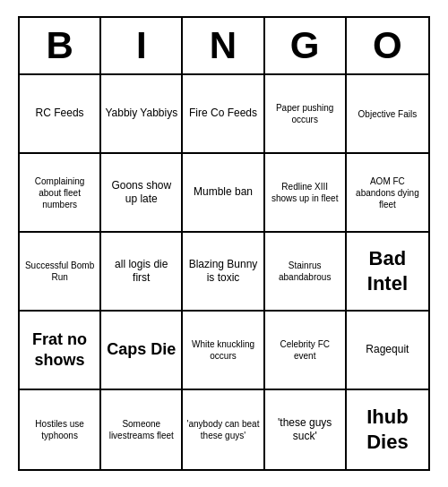 Image resolution: width=448 pixels, height=487 pixels. I want to click on bingo-cell-10: Successful Bomb Run, so click(61, 272).